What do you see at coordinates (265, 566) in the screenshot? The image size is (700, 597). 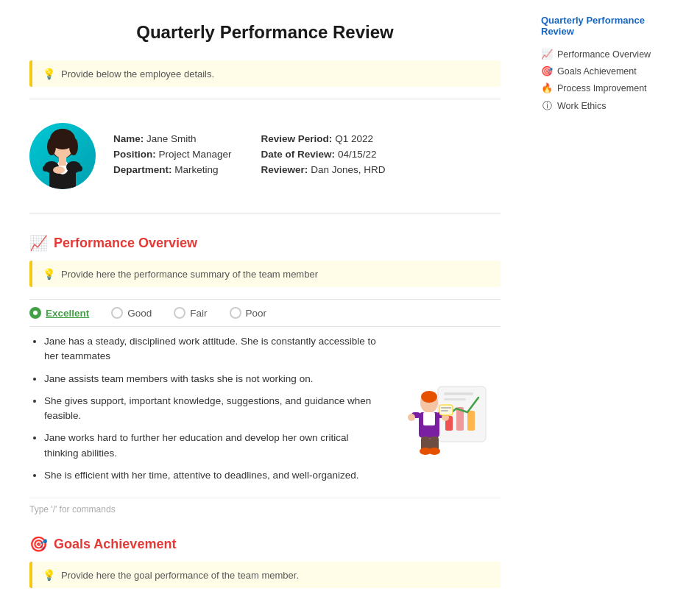 I see `goals-section: 🎯 Goals Achievement 💡 Provide here the g…` at bounding box center [265, 566].